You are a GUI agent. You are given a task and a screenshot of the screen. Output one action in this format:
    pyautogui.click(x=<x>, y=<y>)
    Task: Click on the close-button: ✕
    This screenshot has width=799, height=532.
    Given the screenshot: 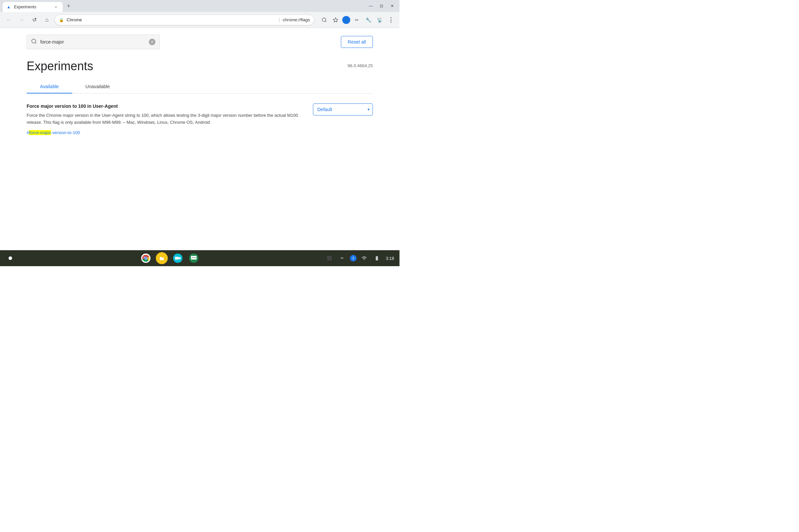 What is the action you would take?
    pyautogui.click(x=392, y=6)
    